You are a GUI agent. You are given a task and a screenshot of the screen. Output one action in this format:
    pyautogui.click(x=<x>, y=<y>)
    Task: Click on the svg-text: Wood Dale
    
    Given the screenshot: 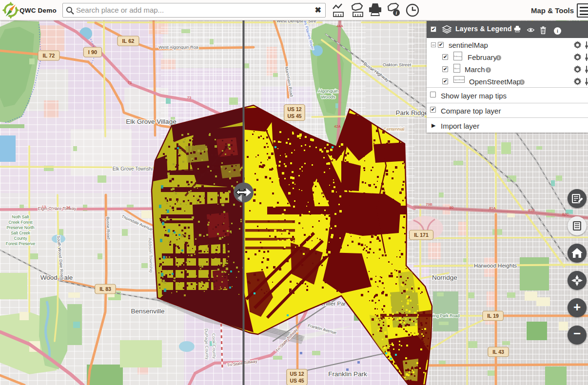 What is the action you would take?
    pyautogui.click(x=57, y=278)
    